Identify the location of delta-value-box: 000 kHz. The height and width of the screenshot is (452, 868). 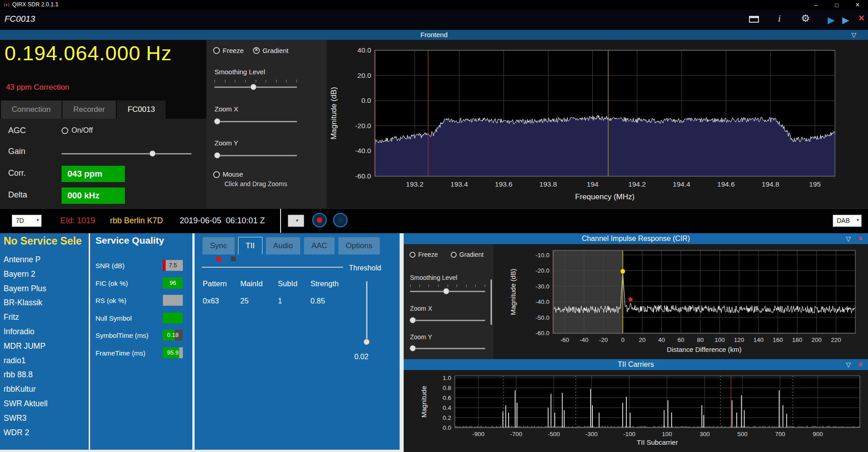
(93, 196).